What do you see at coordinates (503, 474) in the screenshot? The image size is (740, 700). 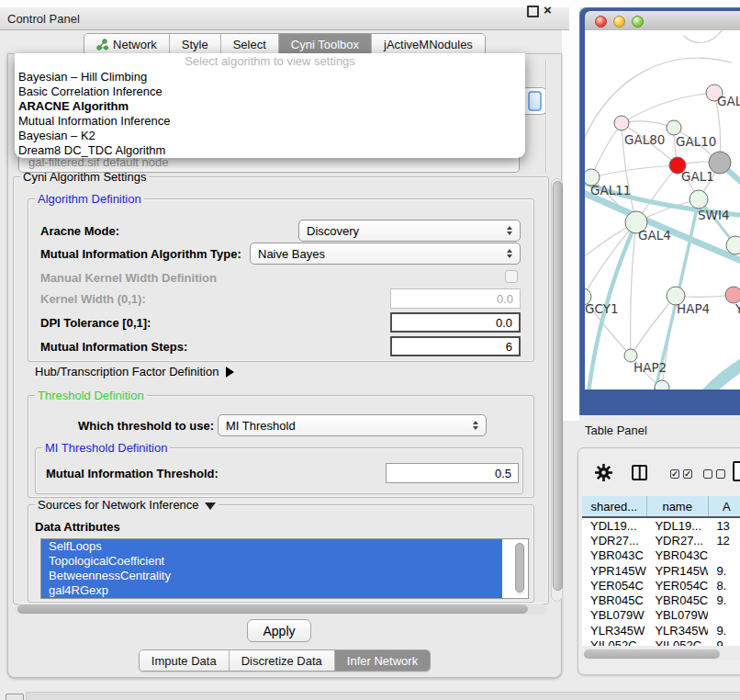 I see `mi-threshold-value: 0.5` at bounding box center [503, 474].